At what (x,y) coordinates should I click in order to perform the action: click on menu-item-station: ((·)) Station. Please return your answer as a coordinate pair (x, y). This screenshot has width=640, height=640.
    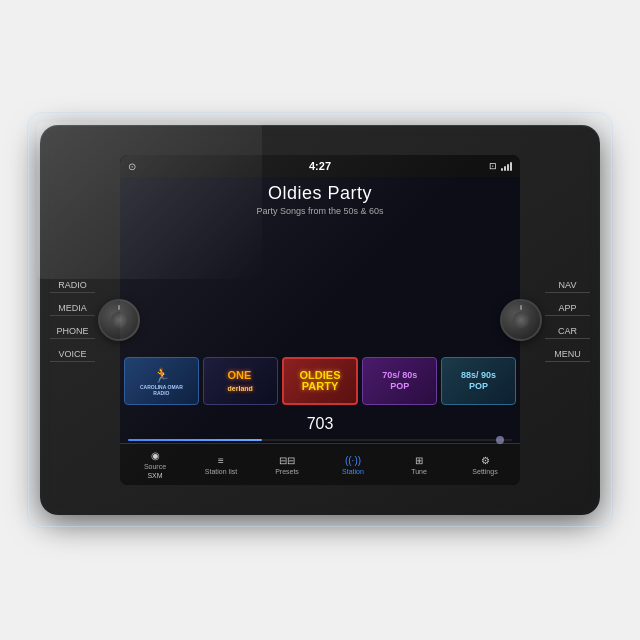
    Looking at the image, I should click on (353, 464).